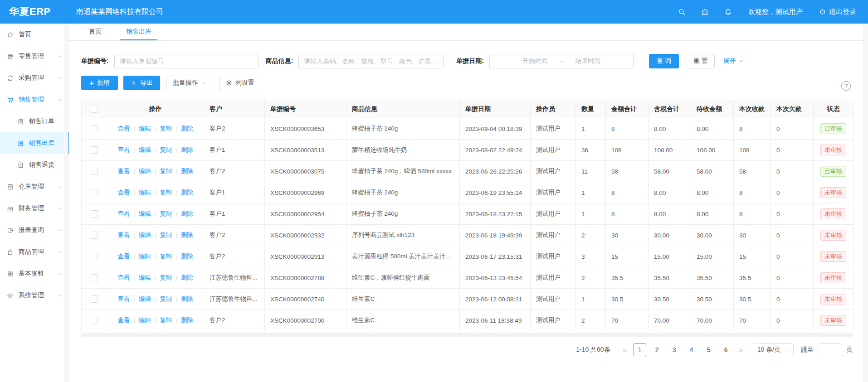 Image resolution: width=868 pixels, height=382 pixels. Describe the element at coordinates (34, 56) in the screenshot. I see `sidebar-item-retail: 零售管理` at that location.